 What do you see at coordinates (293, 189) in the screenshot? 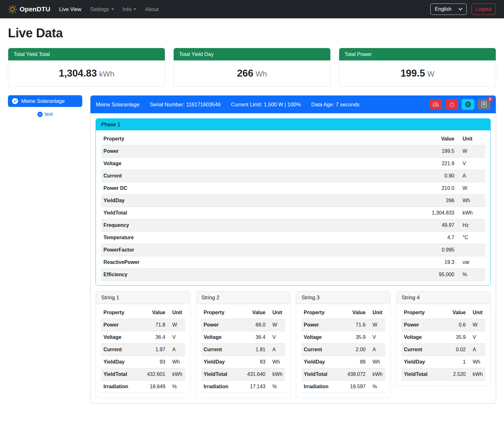
I see `table-row: Power DC 210.0 W` at bounding box center [293, 189].